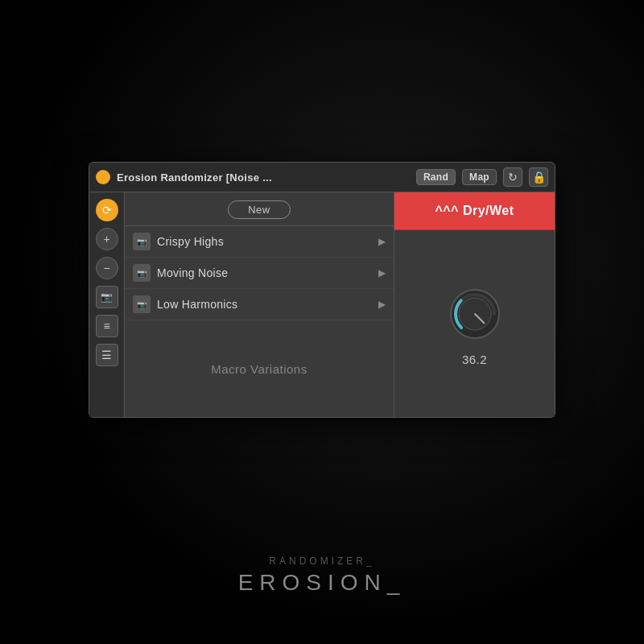 The image size is (644, 644). Describe the element at coordinates (259, 274) in the screenshot. I see `preset-list: 📷 Crispy Highs ▶ 📷 Moving Noise ▶ 📷` at that location.